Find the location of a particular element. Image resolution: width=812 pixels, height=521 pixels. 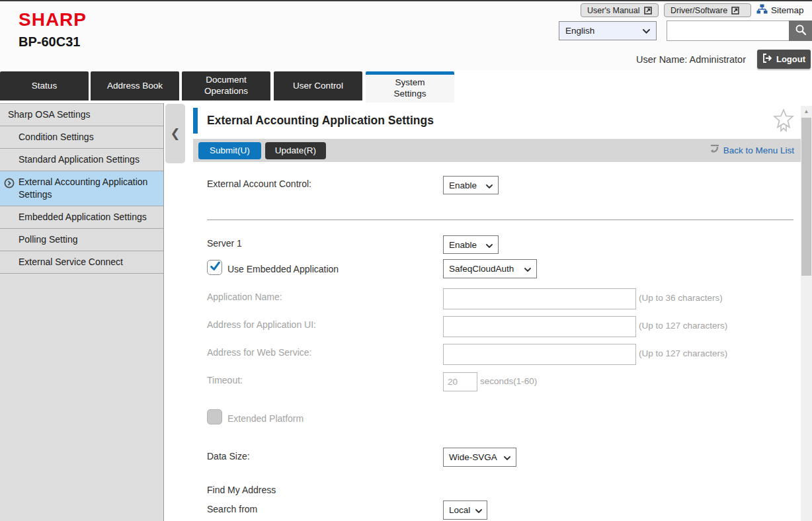

sidebar-item-condition-settings: Condition Settings is located at coordinates (82, 138).